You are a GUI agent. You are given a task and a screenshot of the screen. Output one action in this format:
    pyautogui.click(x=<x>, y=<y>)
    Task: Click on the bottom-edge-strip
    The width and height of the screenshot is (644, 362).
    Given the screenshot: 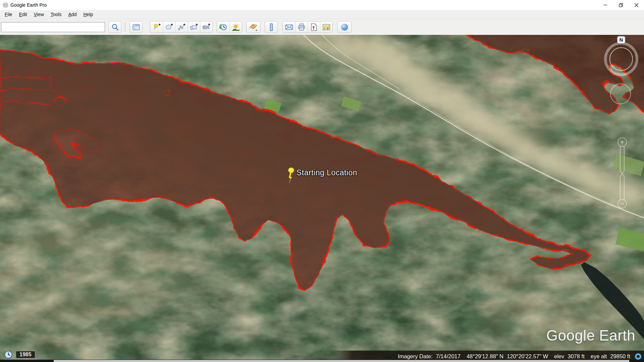 What is the action you would take?
    pyautogui.click(x=322, y=361)
    